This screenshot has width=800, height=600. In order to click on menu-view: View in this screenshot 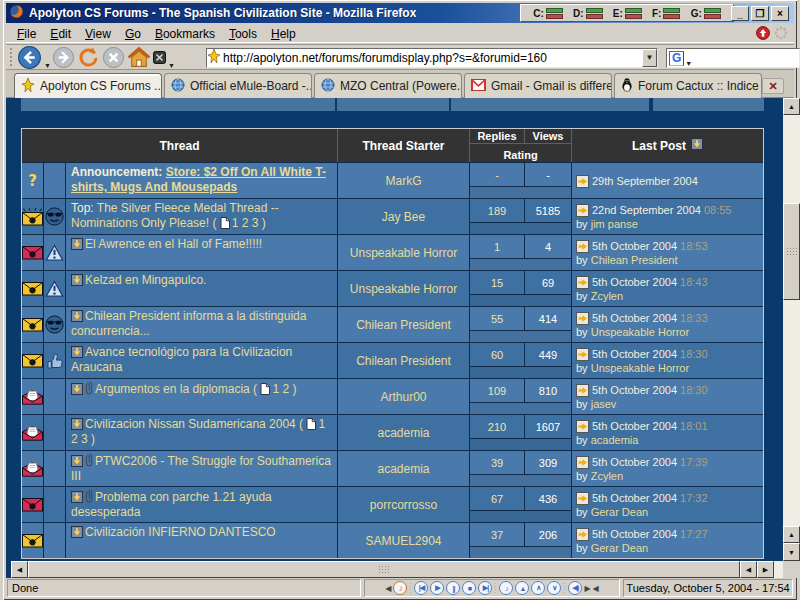, I will do `click(98, 34)`.